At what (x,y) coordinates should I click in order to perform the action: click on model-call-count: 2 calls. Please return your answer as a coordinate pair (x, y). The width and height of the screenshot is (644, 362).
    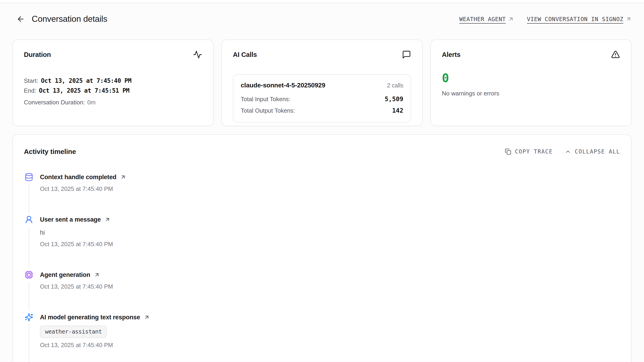
    Looking at the image, I should click on (395, 85).